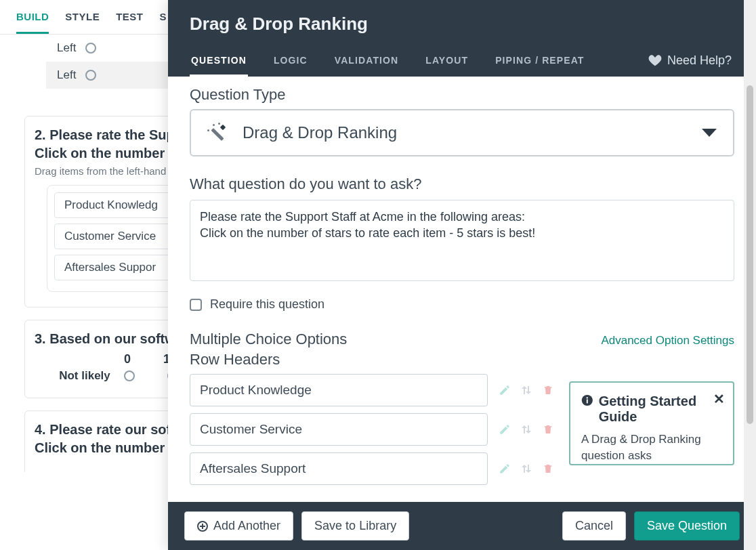 Image resolution: width=756 pixels, height=550 pixels. Describe the element at coordinates (750, 255) in the screenshot. I see `scrollbar-thumb` at that location.